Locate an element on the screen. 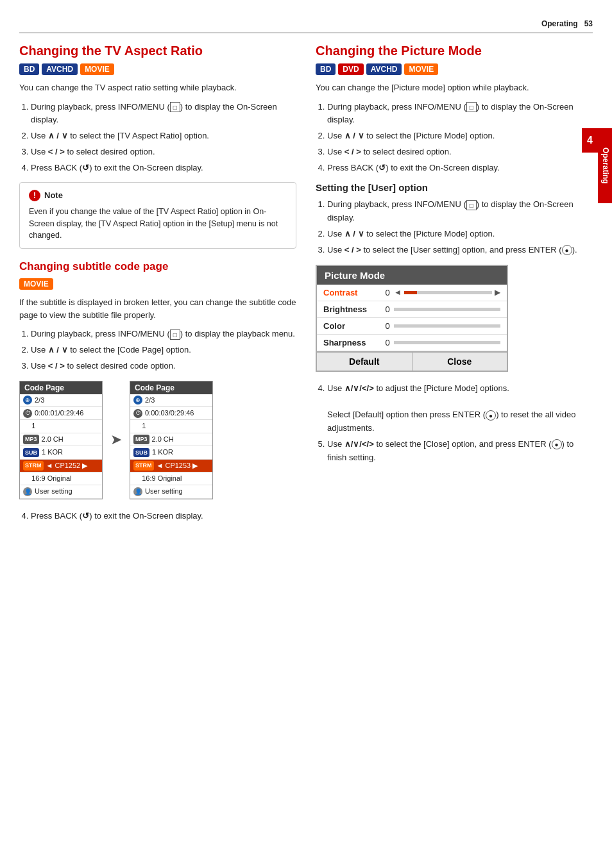 The height and width of the screenshot is (868, 612). pm-contrast-value: 0 is located at coordinates (387, 292).